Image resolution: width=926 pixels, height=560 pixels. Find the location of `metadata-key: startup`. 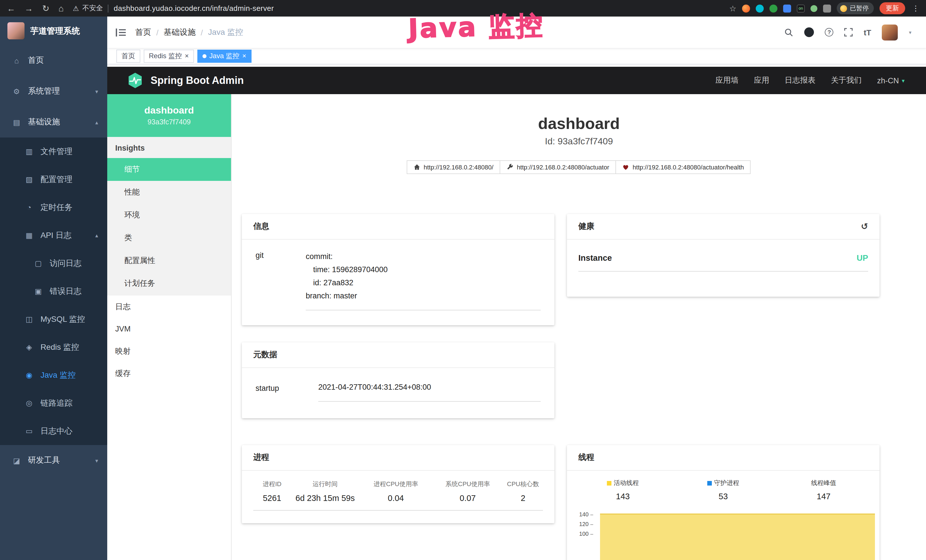

metadata-key: startup is located at coordinates (287, 392).